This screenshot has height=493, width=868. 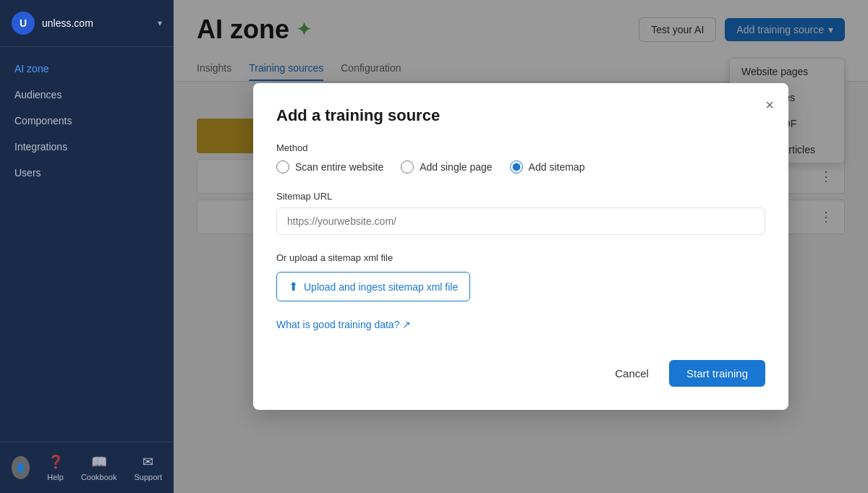 What do you see at coordinates (521, 221) in the screenshot?
I see `sitemap-url-input` at bounding box center [521, 221].